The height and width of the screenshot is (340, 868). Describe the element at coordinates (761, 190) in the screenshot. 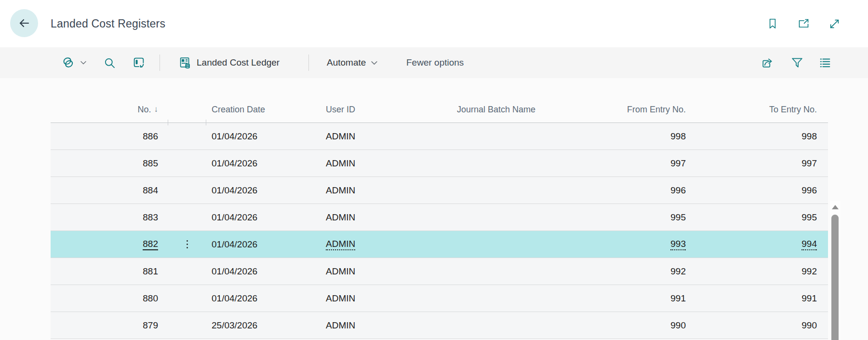

I see `cell-to-entry-no: 996` at that location.